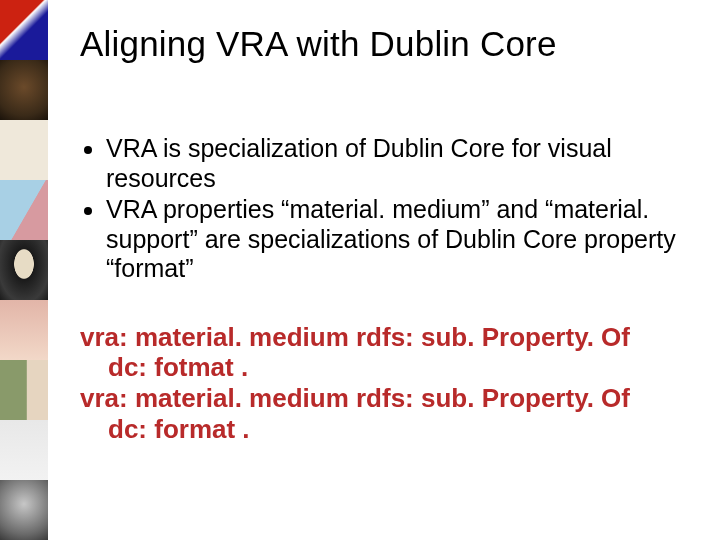 The height and width of the screenshot is (540, 720). What do you see at coordinates (403, 240) in the screenshot?
I see `bullet-item: VRA properties “material. medium” and “m…` at bounding box center [403, 240].